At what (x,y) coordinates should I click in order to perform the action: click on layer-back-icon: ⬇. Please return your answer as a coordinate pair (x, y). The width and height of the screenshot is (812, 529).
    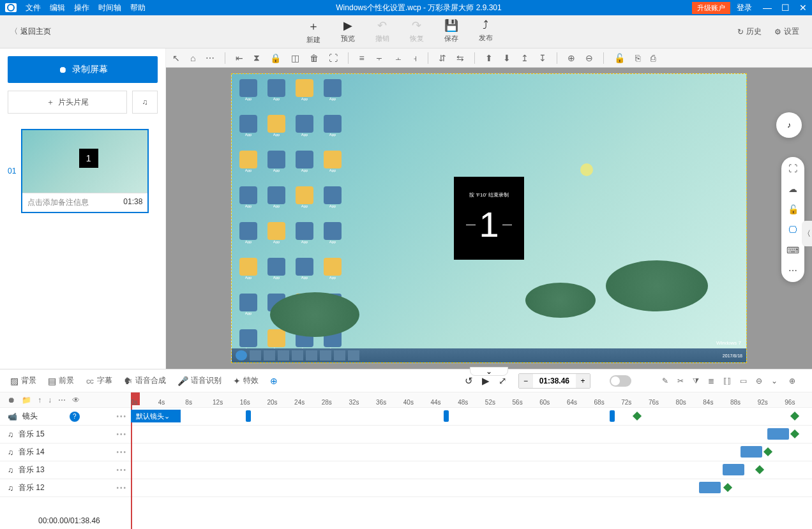
    Looking at the image, I should click on (507, 58).